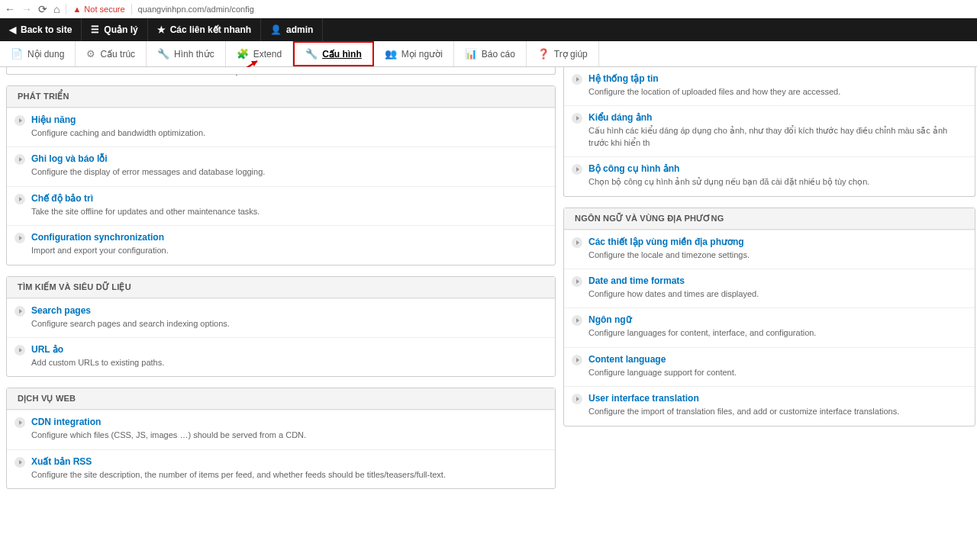  Describe the element at coordinates (769, 86) in the screenshot. I see `config-item: Hệ thống tập tin Configure the location …` at that location.